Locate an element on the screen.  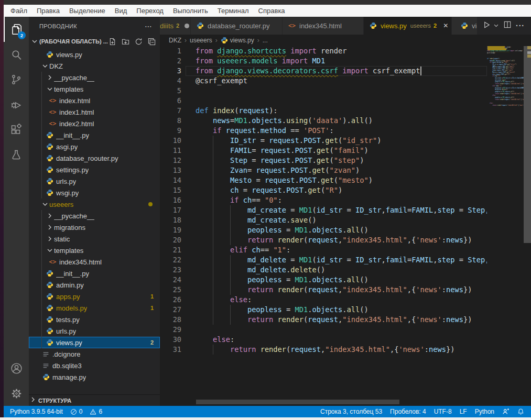
search-icon is located at coordinates (16, 54).